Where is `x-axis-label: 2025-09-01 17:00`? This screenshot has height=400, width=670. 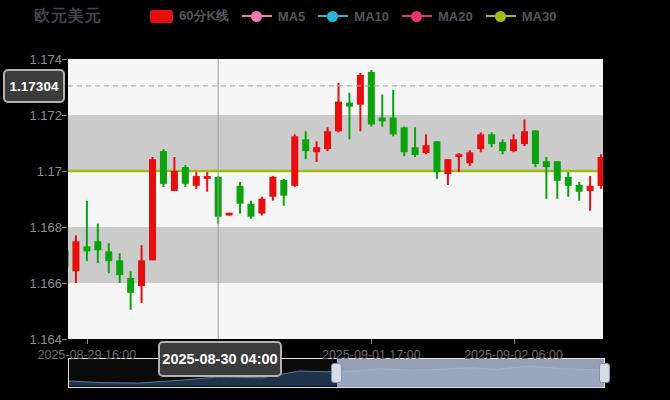
x-axis-label: 2025-09-01 17:00 is located at coordinates (371, 355).